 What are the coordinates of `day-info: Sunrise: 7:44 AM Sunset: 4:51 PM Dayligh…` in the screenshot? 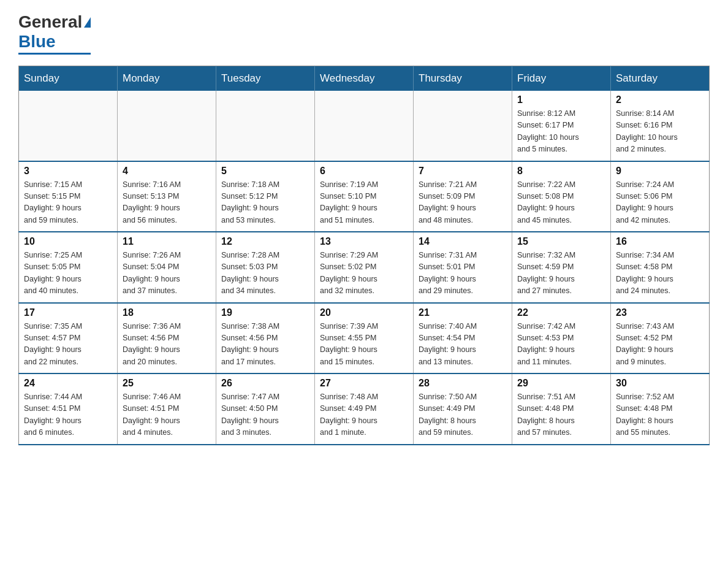 It's located at (68, 415).